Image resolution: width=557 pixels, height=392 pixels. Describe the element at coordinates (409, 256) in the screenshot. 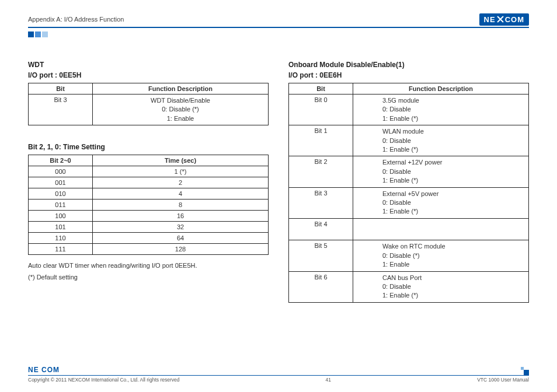

I see `table-row: Bit 5Wake on RTC module 0: Disable (*) 1…` at that location.